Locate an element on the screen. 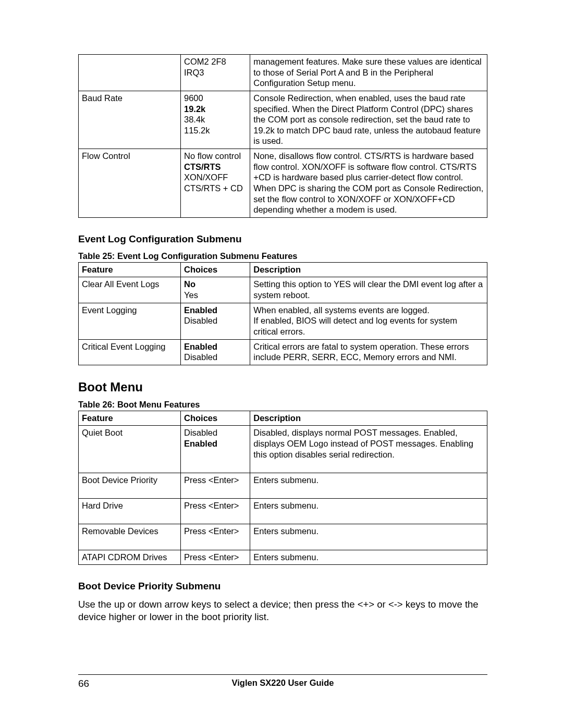  cell-feature: Hard Drive is located at coordinates (130, 512).